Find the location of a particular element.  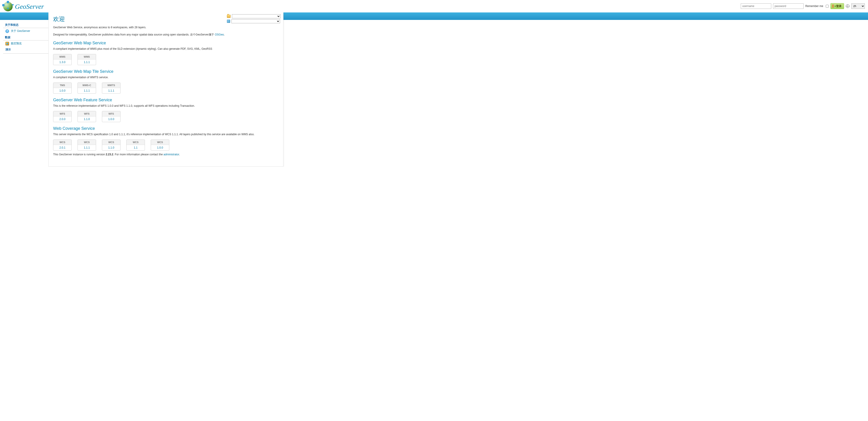

service-desc: A compliant implementation of WMTS servi… is located at coordinates (166, 77).